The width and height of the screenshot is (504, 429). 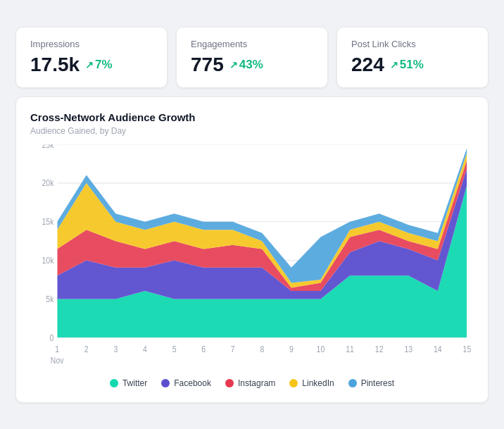 I want to click on svg-text: 3, so click(x=115, y=349).